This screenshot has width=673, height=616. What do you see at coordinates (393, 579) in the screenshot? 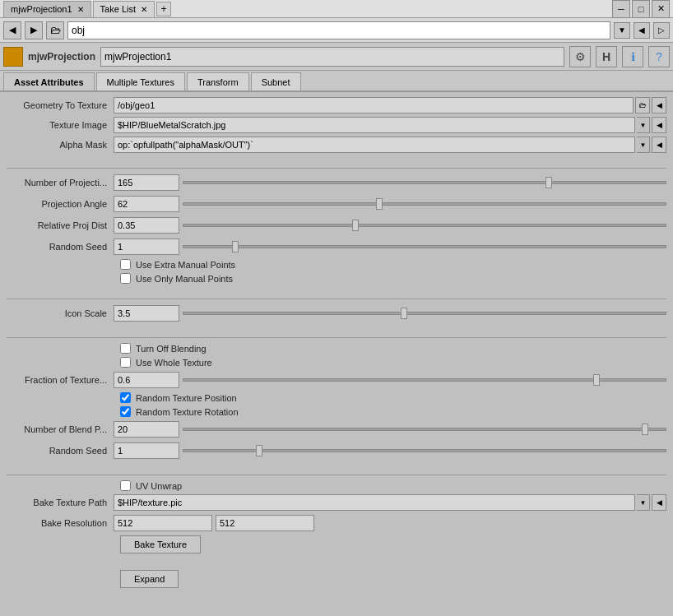
I see `expand-btn-row: Expand` at bounding box center [393, 579].